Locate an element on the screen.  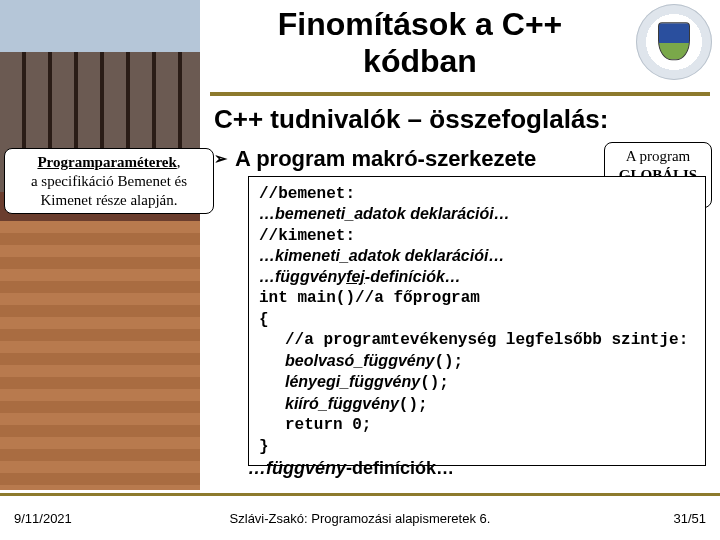
after-code-a: …függvény is located at coordinates (297, 468).